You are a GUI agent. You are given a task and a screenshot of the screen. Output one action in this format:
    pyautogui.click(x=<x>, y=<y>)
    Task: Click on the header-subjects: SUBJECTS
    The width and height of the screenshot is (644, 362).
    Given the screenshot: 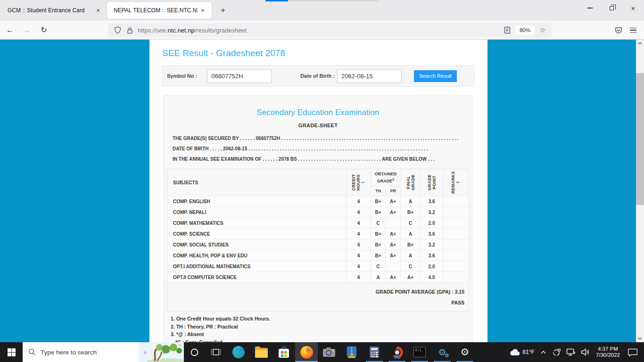 What is the action you would take?
    pyautogui.click(x=256, y=182)
    